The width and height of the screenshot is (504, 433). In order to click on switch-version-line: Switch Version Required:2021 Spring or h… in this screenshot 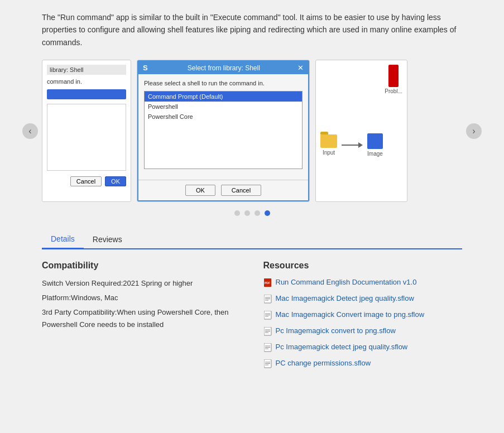, I will do `click(142, 283)`.